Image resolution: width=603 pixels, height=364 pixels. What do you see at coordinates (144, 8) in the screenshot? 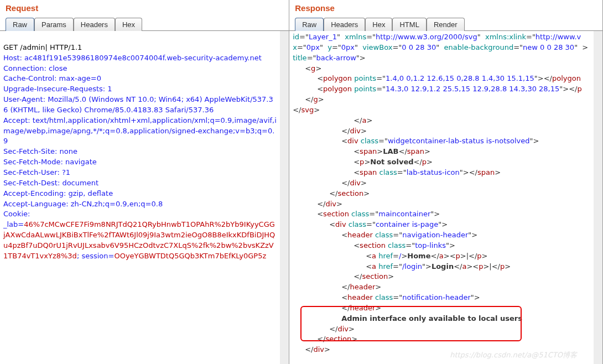
I see `request-title: Request` at bounding box center [144, 8].